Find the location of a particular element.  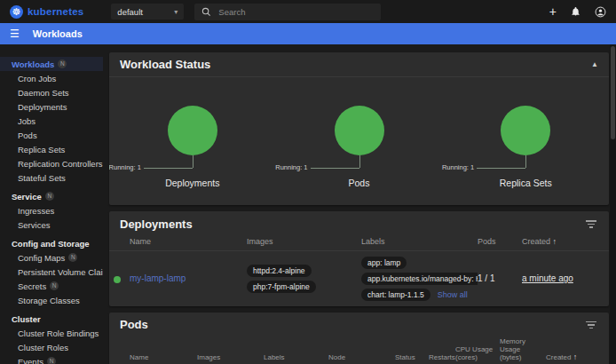

deployments-title: Deployments is located at coordinates (156, 224).